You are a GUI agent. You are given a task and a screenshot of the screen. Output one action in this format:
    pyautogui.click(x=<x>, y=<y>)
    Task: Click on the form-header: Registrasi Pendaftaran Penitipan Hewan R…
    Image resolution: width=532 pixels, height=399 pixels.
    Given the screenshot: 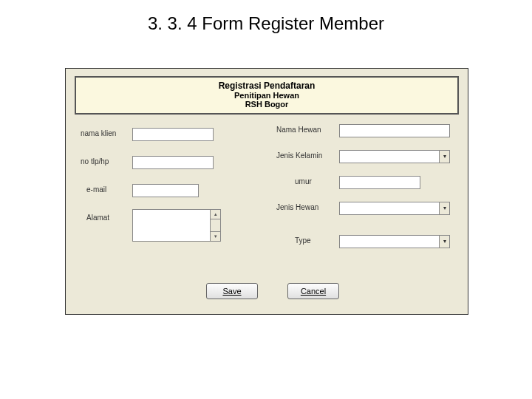 What is the action you would take?
    pyautogui.click(x=267, y=95)
    